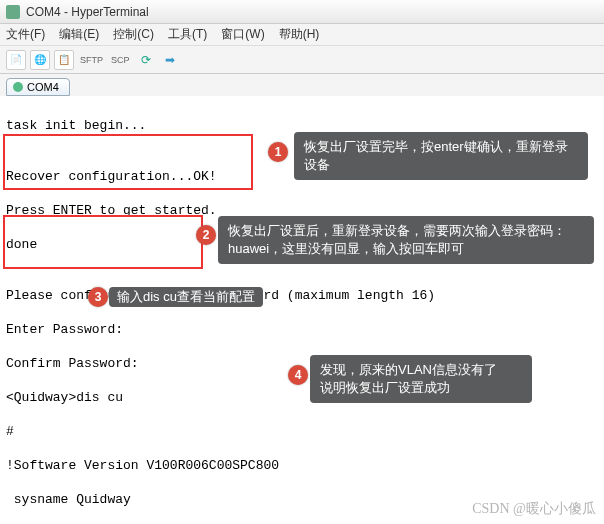 The height and width of the screenshot is (524, 604). I want to click on term-line: !Software Version V100R006C00SPC800, so click(302, 466).